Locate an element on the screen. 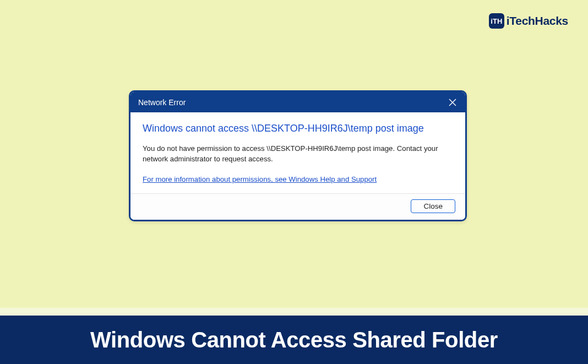 This screenshot has height=364, width=588. close-icon is located at coordinates (453, 102).